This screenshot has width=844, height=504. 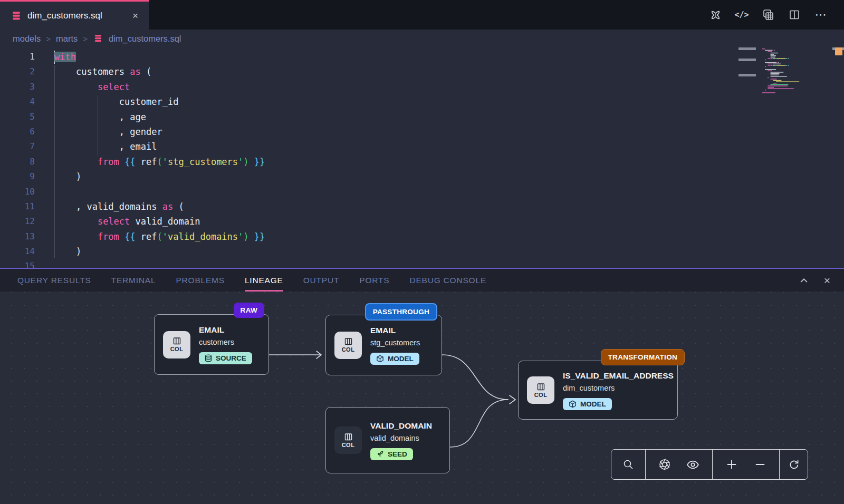 I want to click on lineage-tag-passthrough: PASSTHROUGH, so click(x=401, y=312).